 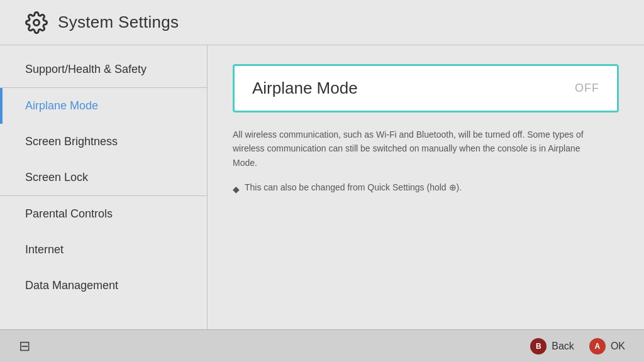 What do you see at coordinates (322, 23) in the screenshot?
I see `header: System Settings` at bounding box center [322, 23].